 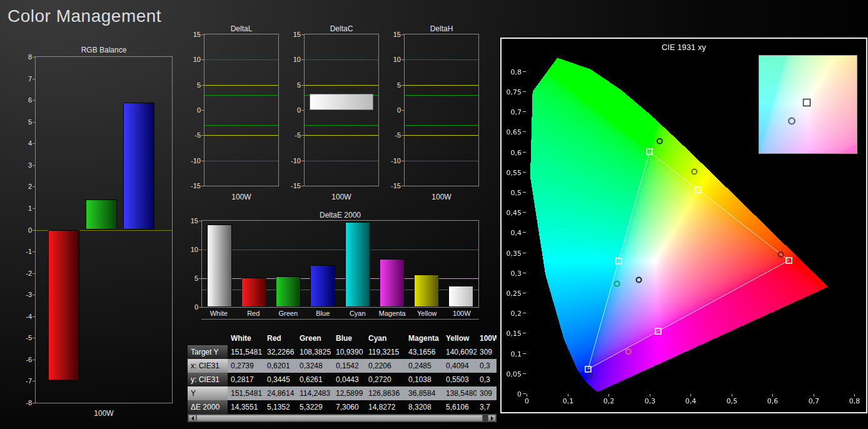 What do you see at coordinates (487, 407) in the screenshot?
I see `table-cell: 3,7` at bounding box center [487, 407].